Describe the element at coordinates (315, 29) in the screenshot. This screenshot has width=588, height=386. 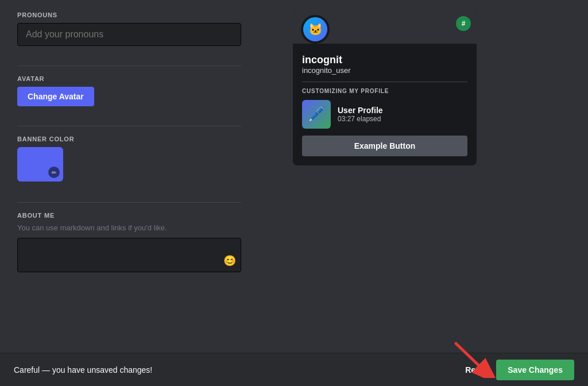
I see `avatar: 🐱` at that location.